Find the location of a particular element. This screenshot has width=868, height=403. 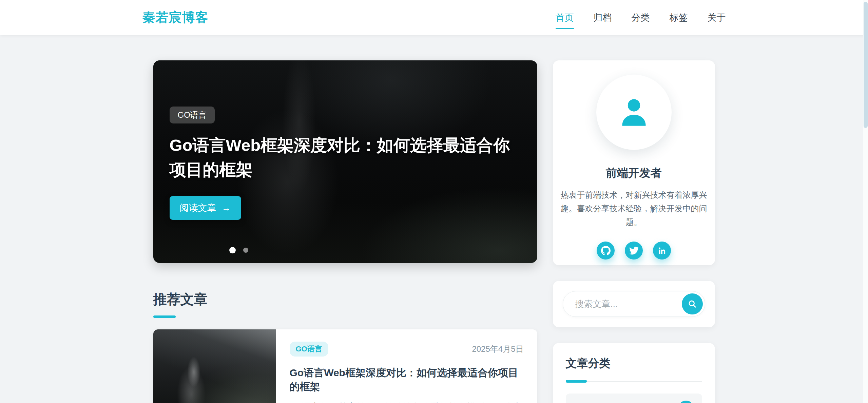

search-button is located at coordinates (692, 304).